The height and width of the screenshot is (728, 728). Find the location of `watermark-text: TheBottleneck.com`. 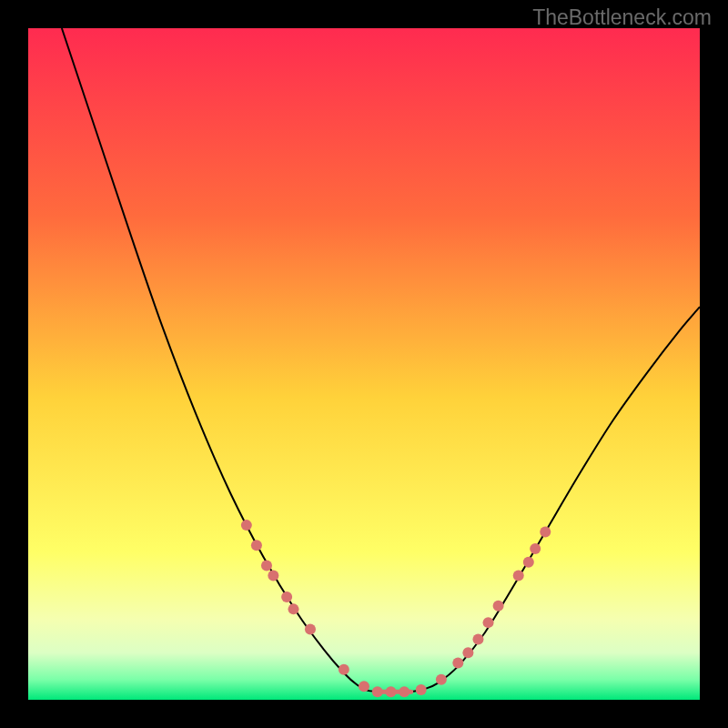

watermark-text: TheBottleneck.com is located at coordinates (622, 18).